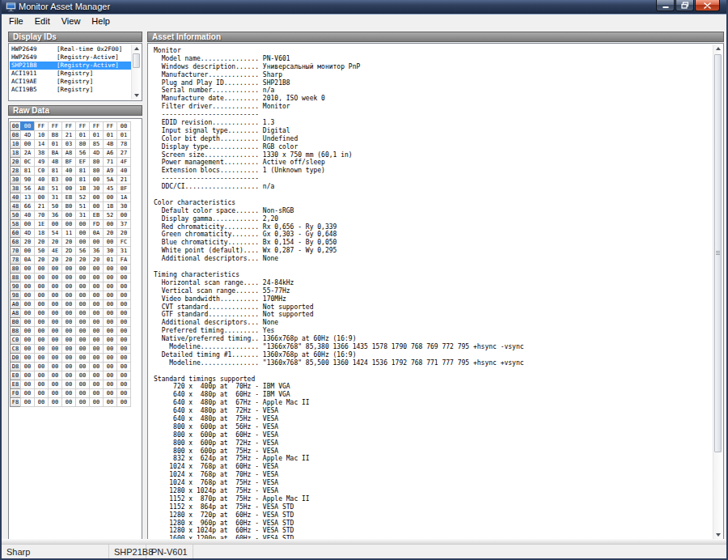  I want to click on asset-info-line: 800 x 600p at 72Hz - VESA, so click(339, 443).